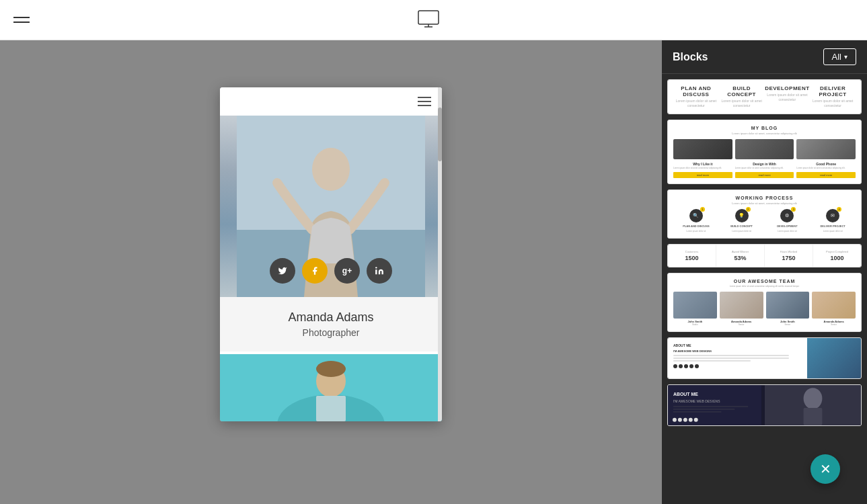  What do you see at coordinates (826, 469) in the screenshot?
I see `close-icon: ✕` at bounding box center [826, 469].